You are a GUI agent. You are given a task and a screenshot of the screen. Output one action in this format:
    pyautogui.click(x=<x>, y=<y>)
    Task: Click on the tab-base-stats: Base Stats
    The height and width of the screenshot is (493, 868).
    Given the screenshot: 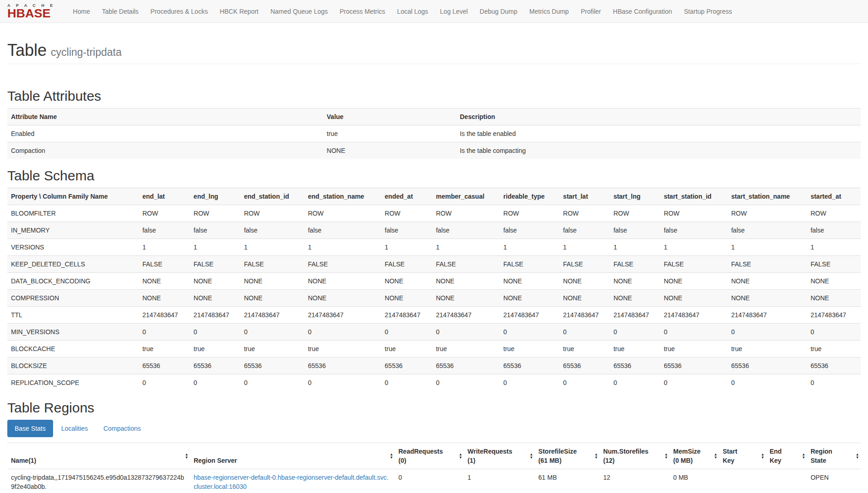 What is the action you would take?
    pyautogui.click(x=30, y=428)
    